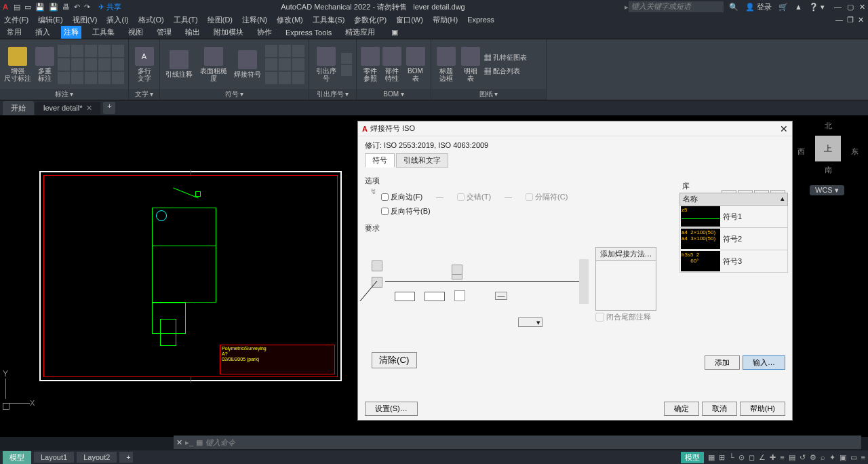 This screenshot has height=464, width=868. Describe the element at coordinates (71, 33) in the screenshot. I see `ribtab-annotate: 注释` at that location.